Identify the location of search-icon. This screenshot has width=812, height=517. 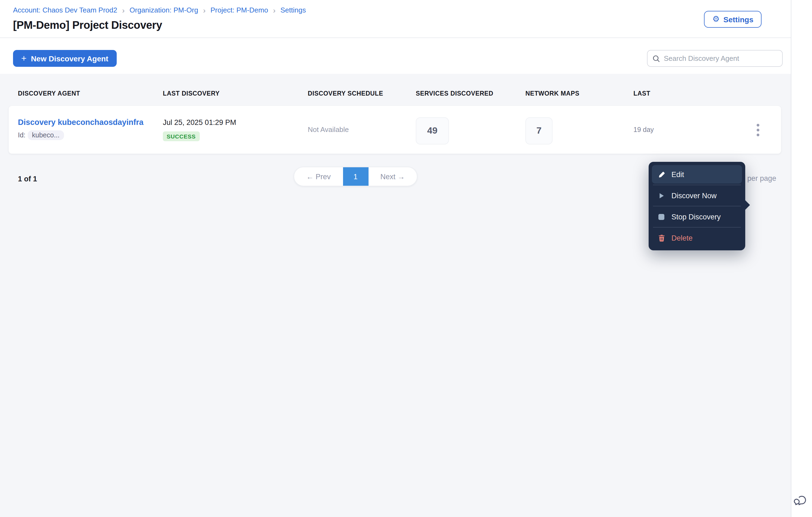
(656, 58).